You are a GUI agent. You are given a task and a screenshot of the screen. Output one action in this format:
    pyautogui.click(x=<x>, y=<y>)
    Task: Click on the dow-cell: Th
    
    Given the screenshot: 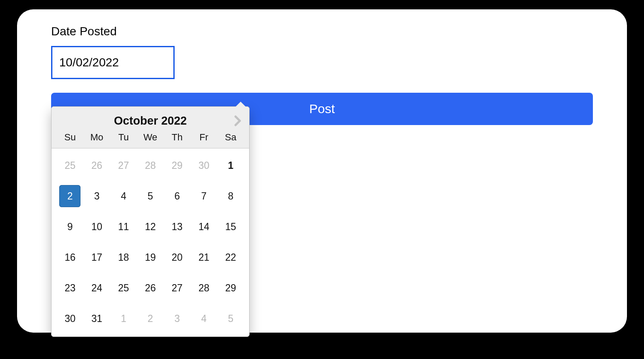 What is the action you would take?
    pyautogui.click(x=177, y=137)
    